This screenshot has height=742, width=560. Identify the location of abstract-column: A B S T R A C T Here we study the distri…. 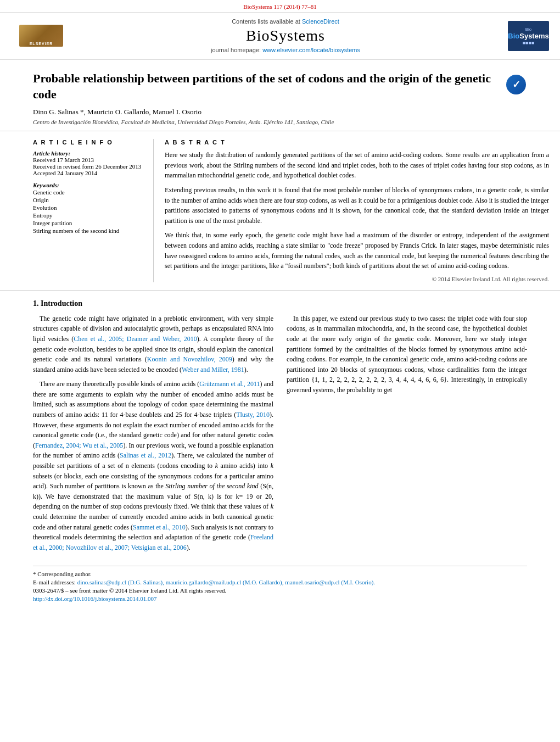
(357, 211).